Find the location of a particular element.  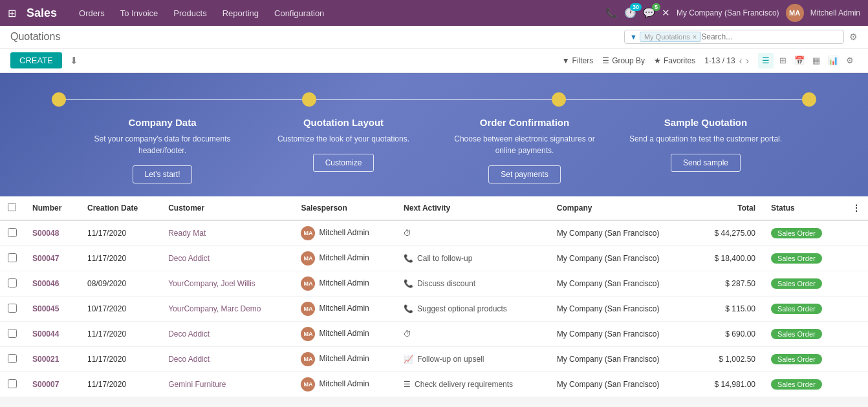

nav-to-invoice: To Invoice is located at coordinates (140, 13).